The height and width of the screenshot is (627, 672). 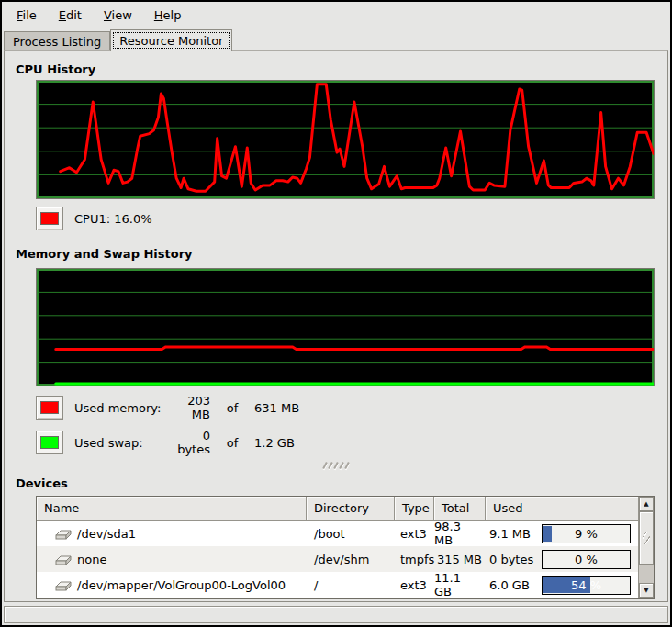 What do you see at coordinates (415, 559) in the screenshot?
I see `device-type: tmpfs` at bounding box center [415, 559].